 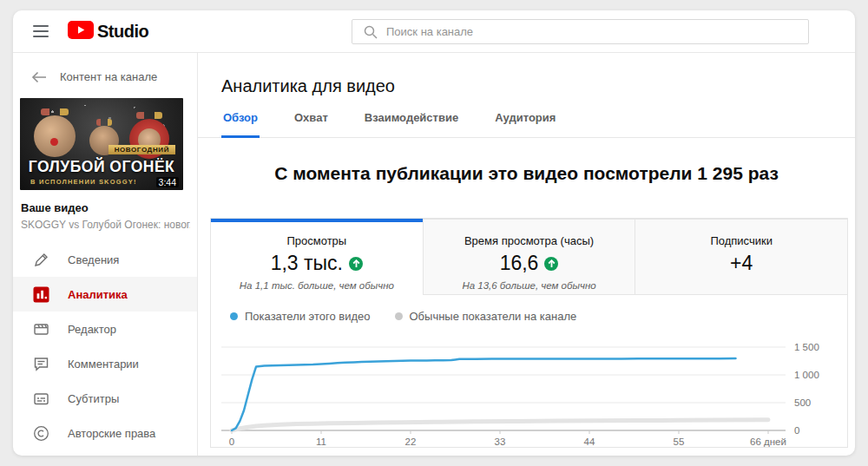 I want to click on svg-text: 44, so click(x=590, y=442).